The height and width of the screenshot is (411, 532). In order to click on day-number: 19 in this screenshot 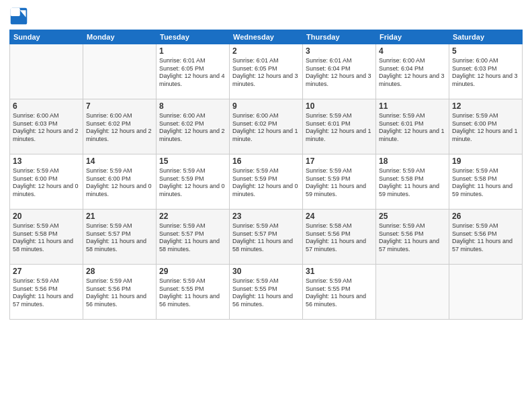, I will do `click(486, 161)`.